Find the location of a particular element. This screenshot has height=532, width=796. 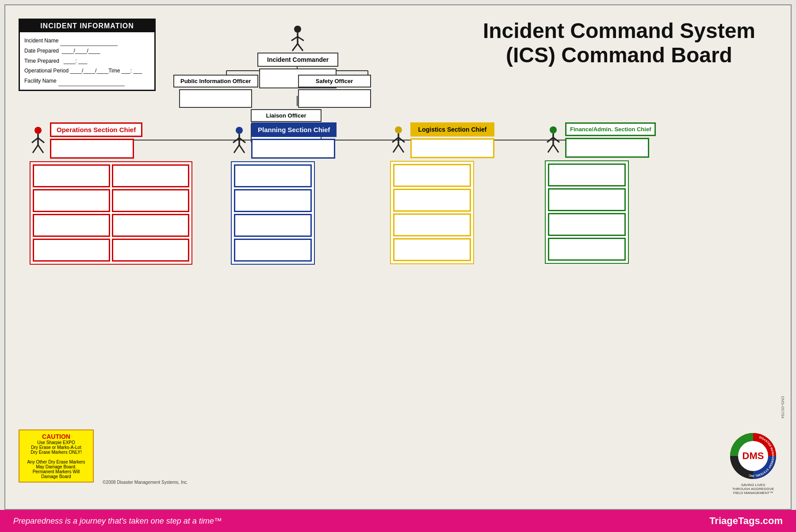

fin-input-box is located at coordinates (607, 148).